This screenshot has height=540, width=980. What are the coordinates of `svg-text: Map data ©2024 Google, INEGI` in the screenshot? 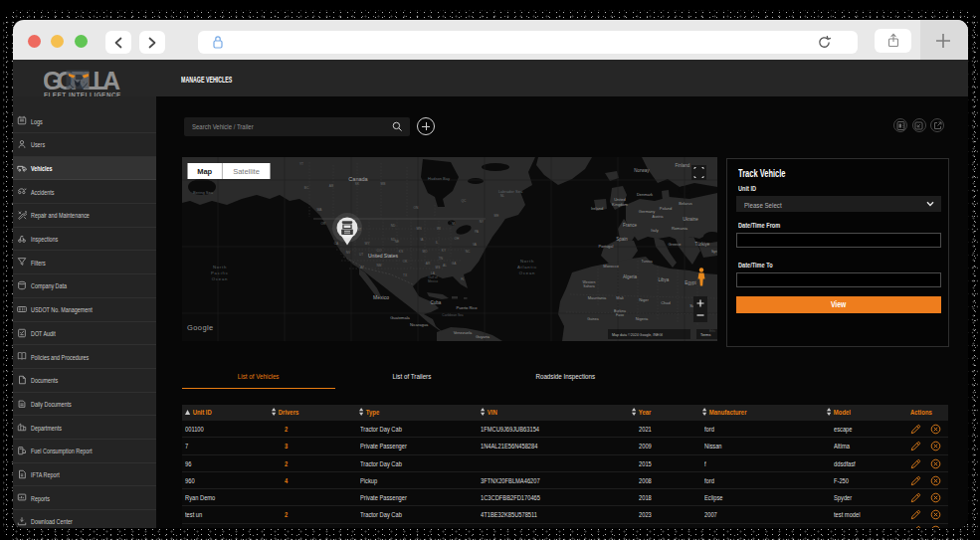 It's located at (637, 335).